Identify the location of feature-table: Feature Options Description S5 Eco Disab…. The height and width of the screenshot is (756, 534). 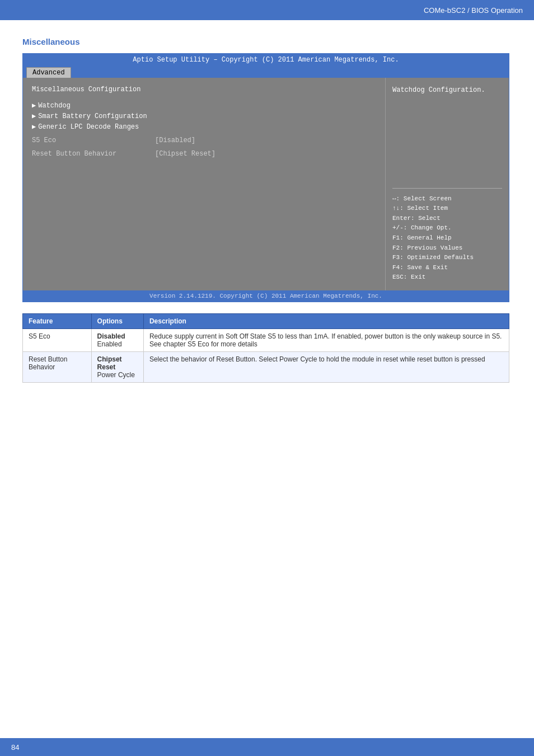
(266, 348).